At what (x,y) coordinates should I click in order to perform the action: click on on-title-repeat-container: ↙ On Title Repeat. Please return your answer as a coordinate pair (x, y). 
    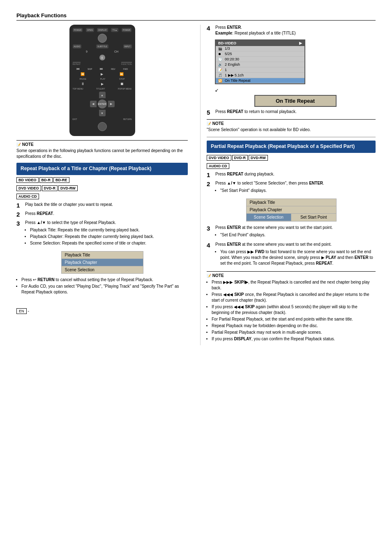
    Looking at the image, I should click on (295, 97).